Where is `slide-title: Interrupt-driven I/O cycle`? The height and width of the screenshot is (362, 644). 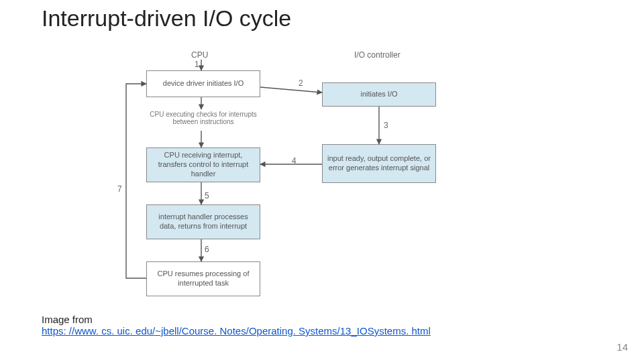
slide-title: Interrupt-driven I/O cycle is located at coordinates (166, 19).